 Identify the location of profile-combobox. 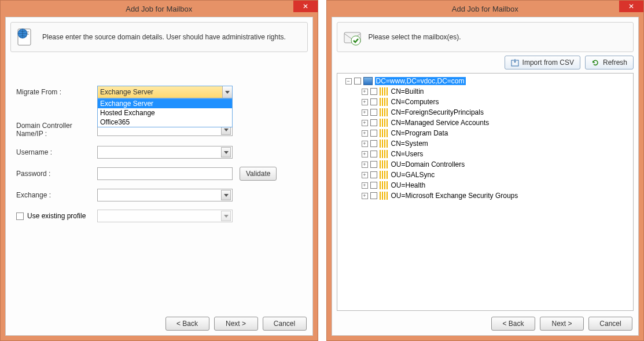
(165, 216).